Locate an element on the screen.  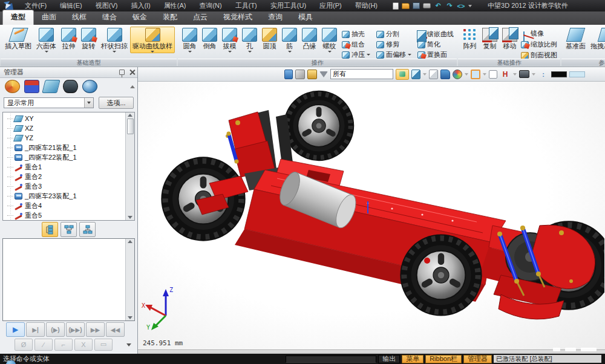
hierarchy-view-button is located at coordinates (87, 230).